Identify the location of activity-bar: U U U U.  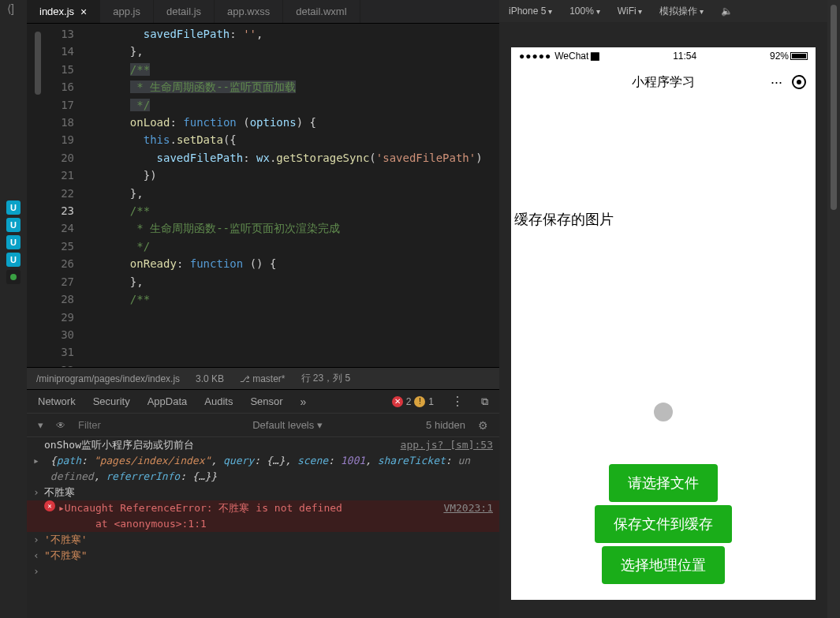
(13, 309).